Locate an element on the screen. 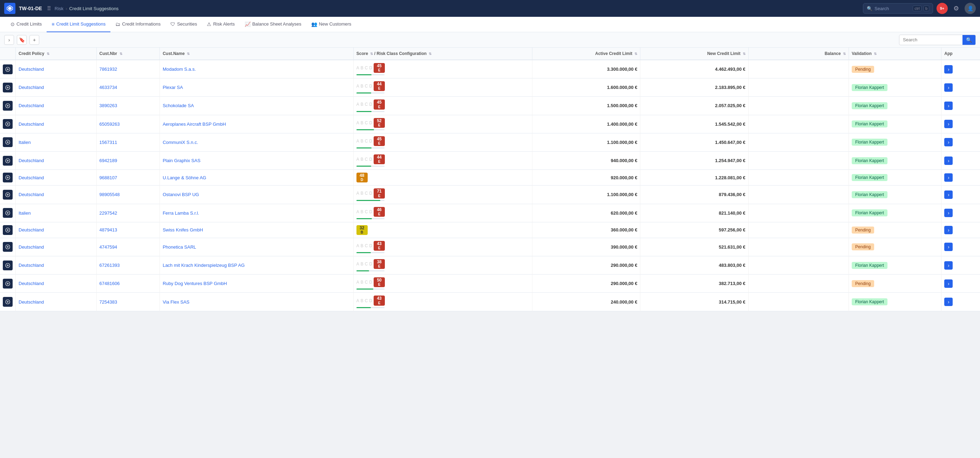 The height and width of the screenshot is (458, 980). cust-name-link: Aeroplanes Aircraft BSP GmbH is located at coordinates (194, 124).